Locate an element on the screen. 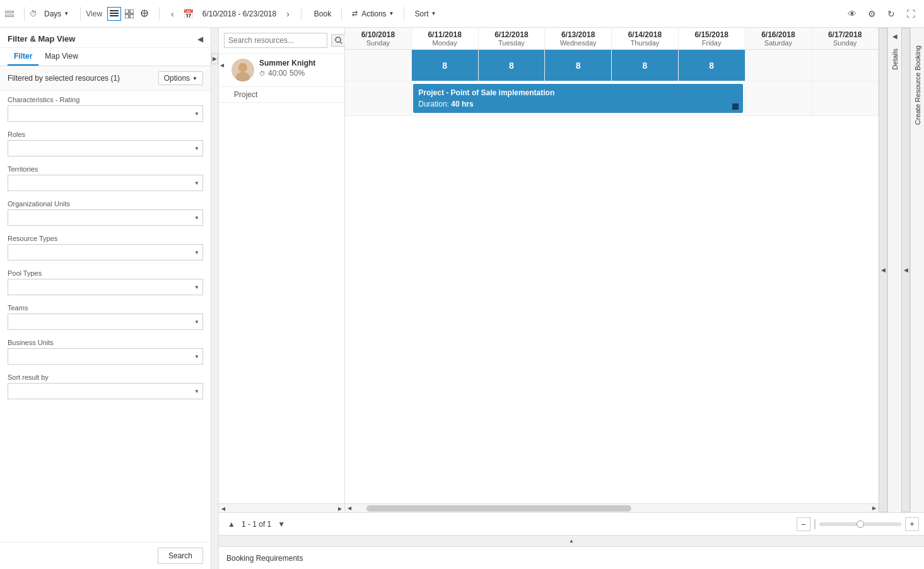 Image resolution: width=924 pixels, height=569 pixels. filter-label-2: Territories is located at coordinates (105, 169).